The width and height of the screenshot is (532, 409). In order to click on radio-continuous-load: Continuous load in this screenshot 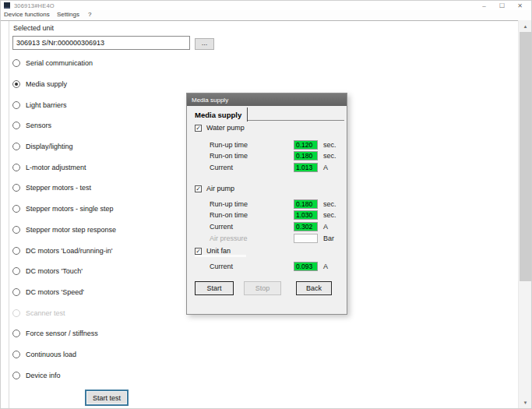, I will do `click(64, 355)`.